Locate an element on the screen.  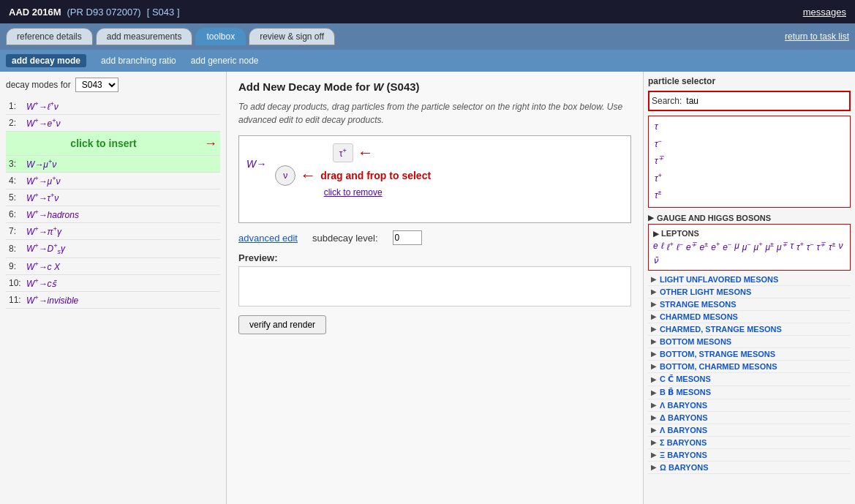
list-item: 11: W+→invisible is located at coordinates (113, 300).